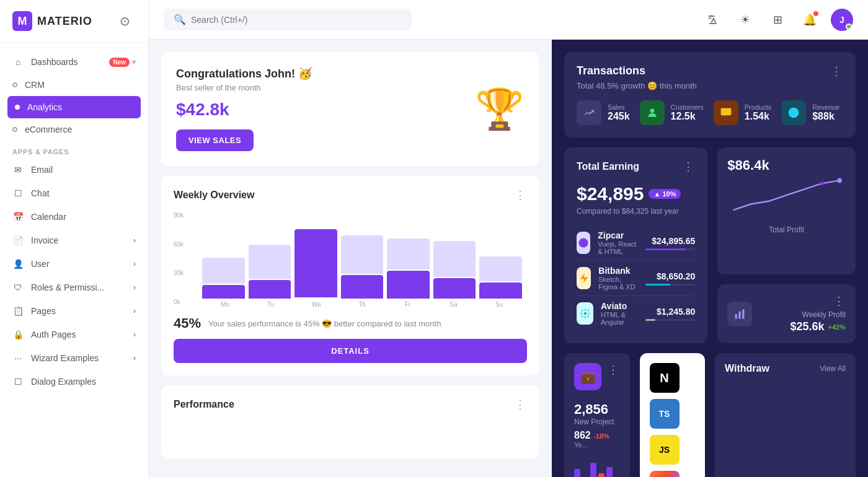 This screenshot has height=477, width=868. What do you see at coordinates (74, 240) in the screenshot?
I see `sidebar-item-invoice: 📄 Invoice ›` at bounding box center [74, 240].